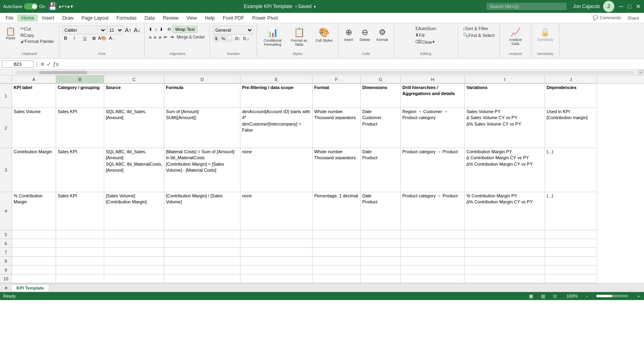 The image size is (644, 359). What do you see at coordinates (638, 6) in the screenshot?
I see `close-btn: ✕` at bounding box center [638, 6].